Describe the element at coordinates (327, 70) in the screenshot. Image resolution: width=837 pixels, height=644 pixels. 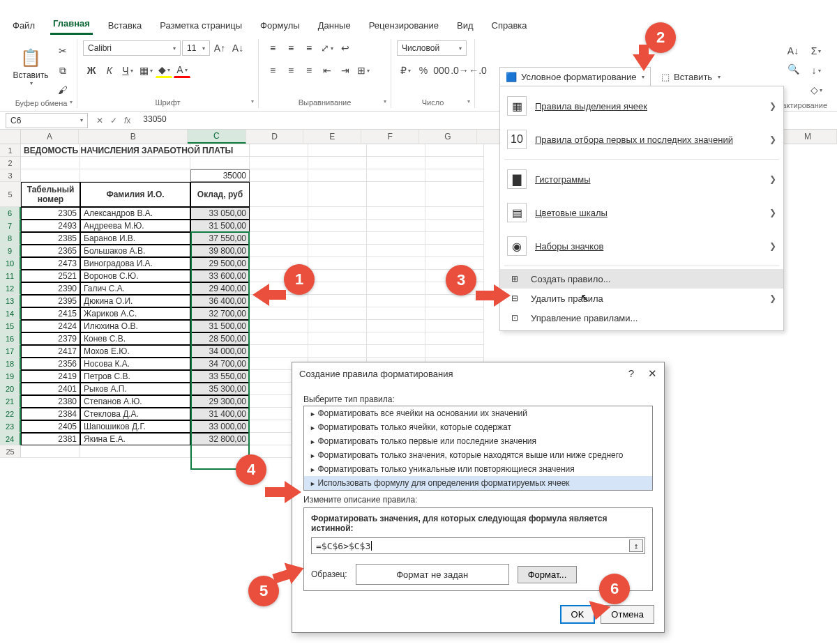
I see `decrease-indent-icon: ⇤` at that location.